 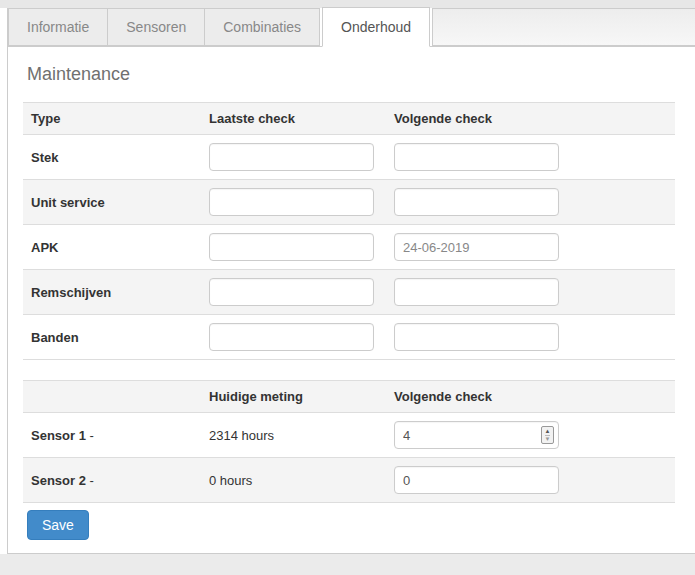 I want to click on stek-laatste-check-input, so click(x=292, y=157).